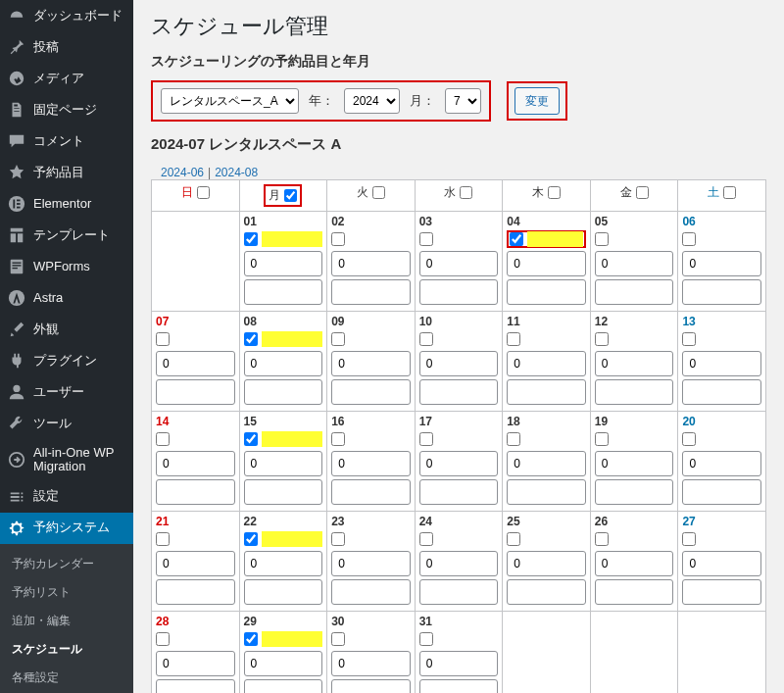 This screenshot has width=784, height=693. Describe the element at coordinates (67, 78) in the screenshot. I see `sidebar-item-media: メディア` at that location.